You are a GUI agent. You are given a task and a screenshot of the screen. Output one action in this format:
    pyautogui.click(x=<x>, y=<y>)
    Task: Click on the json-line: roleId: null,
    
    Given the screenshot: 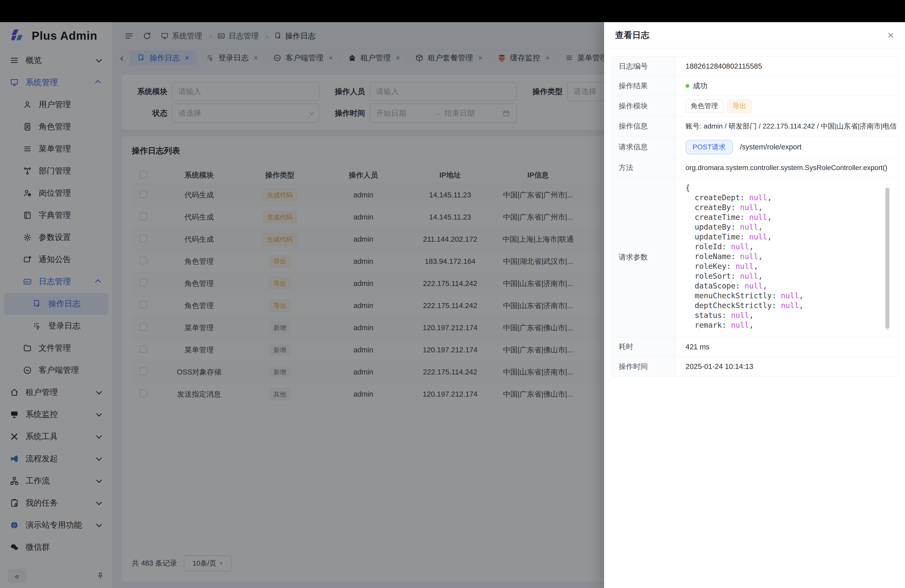 What is the action you would take?
    pyautogui.click(x=789, y=246)
    